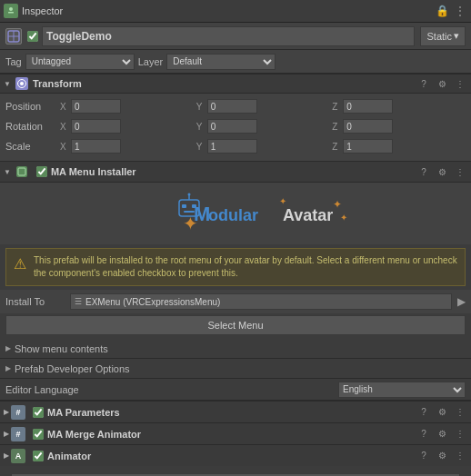 The width and height of the screenshot is (471, 476). Describe the element at coordinates (6, 412) in the screenshot. I see `ma-params-arrow-icon: ▶` at that location.